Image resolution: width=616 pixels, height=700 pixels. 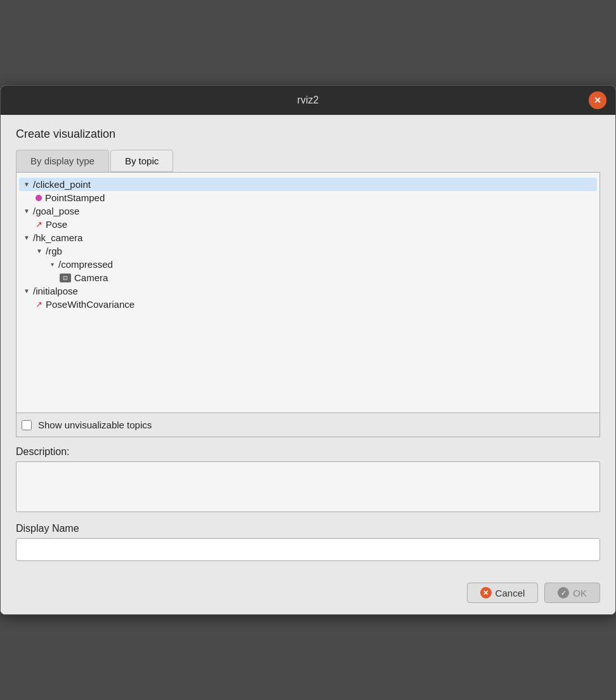 I want to click on tree-item-goal-pose: ▼ /goal_pose, so click(x=308, y=211).